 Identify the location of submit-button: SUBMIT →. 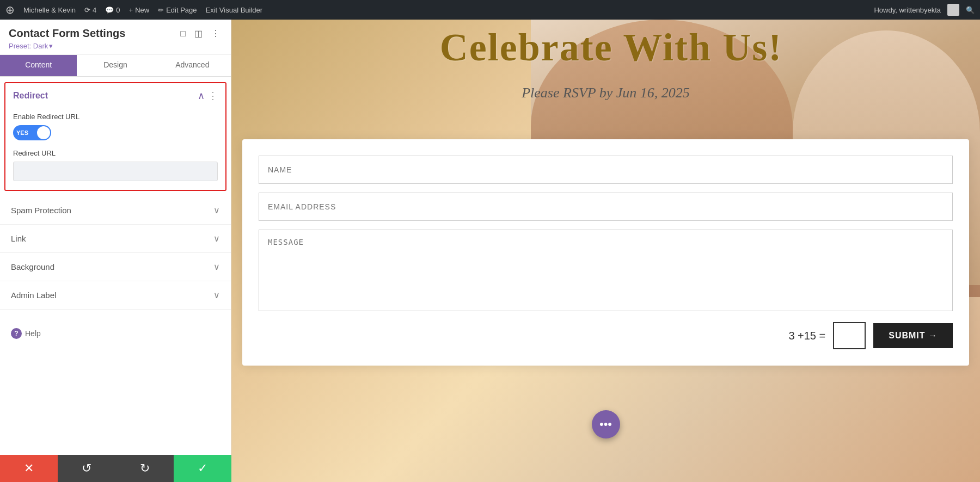
(913, 336).